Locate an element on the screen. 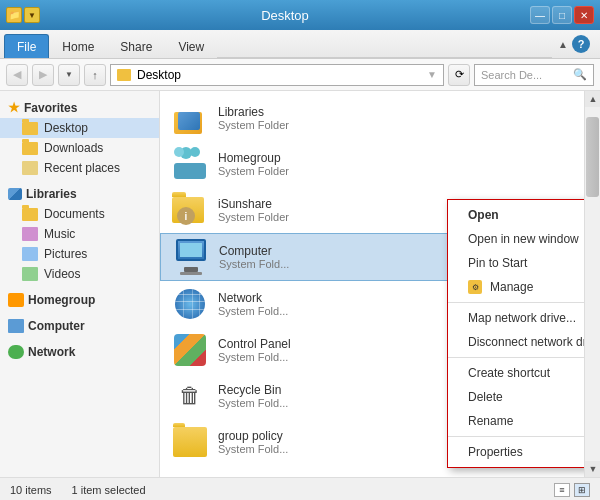 Image resolution: width=600 pixels, height=500 pixels. sidebar-network-label: Network is located at coordinates (52, 352).